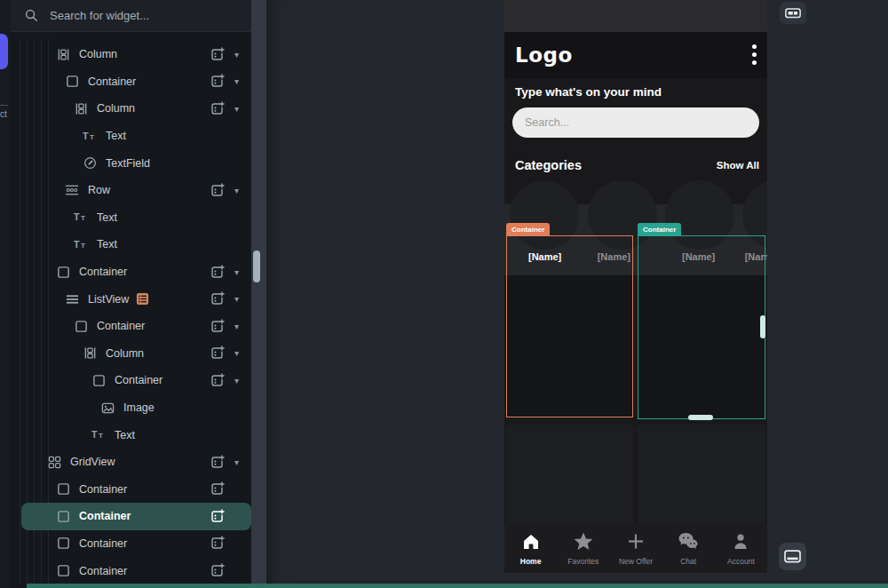 The height and width of the screenshot is (588, 888). Describe the element at coordinates (137, 163) in the screenshot. I see `tree-item-textfield-4: TextField▾` at that location.